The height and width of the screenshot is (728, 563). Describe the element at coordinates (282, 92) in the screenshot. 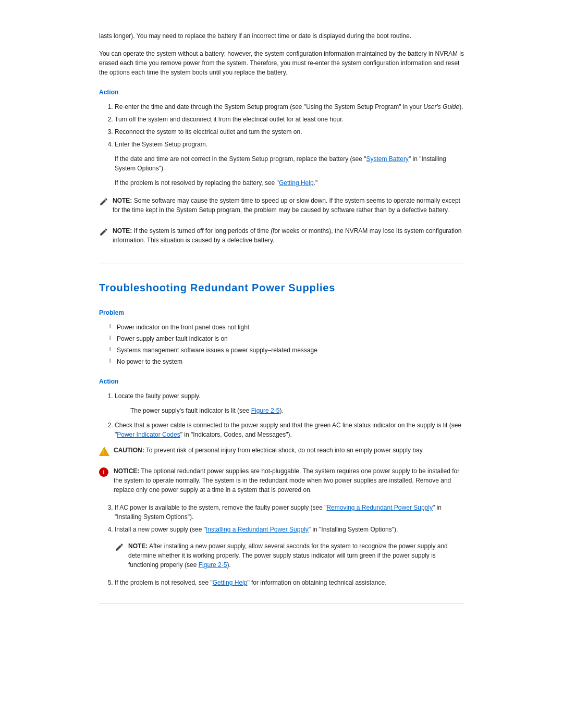

I see `action-label-1: Action` at that location.